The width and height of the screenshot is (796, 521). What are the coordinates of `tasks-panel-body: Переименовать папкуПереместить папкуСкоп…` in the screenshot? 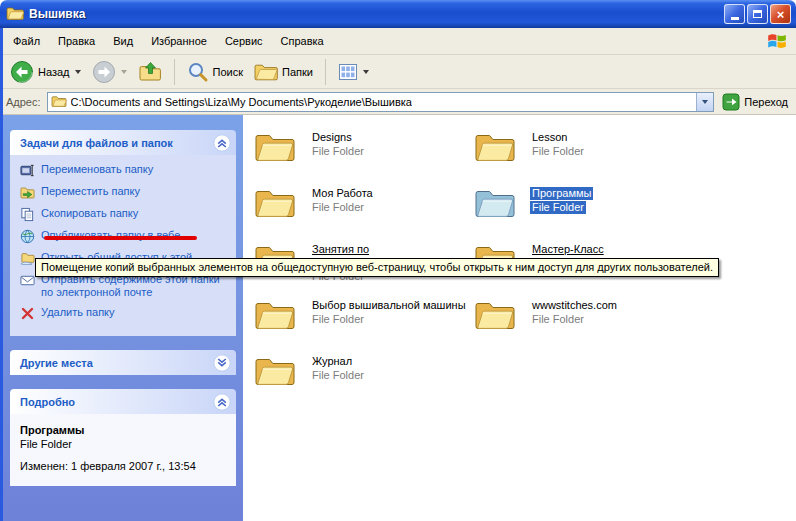 It's located at (123, 246).